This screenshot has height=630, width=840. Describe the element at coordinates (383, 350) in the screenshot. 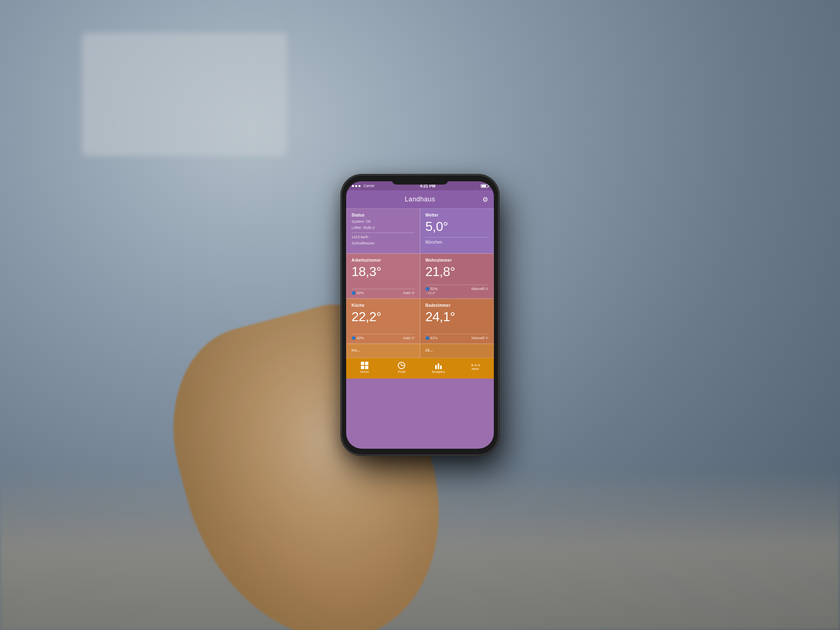

I see `tile-partial1-label: Kü...` at that location.